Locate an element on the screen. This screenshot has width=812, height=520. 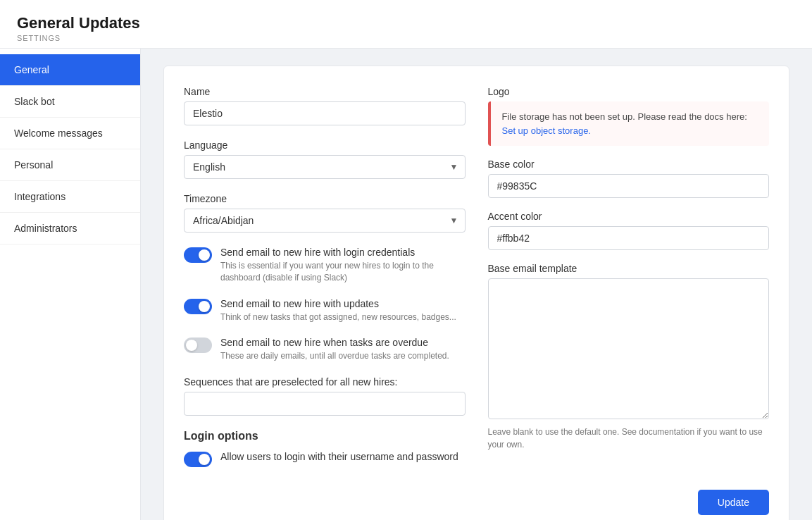
toggle2-desc: Think of new tasks that got assigned, ne… is located at coordinates (338, 317).